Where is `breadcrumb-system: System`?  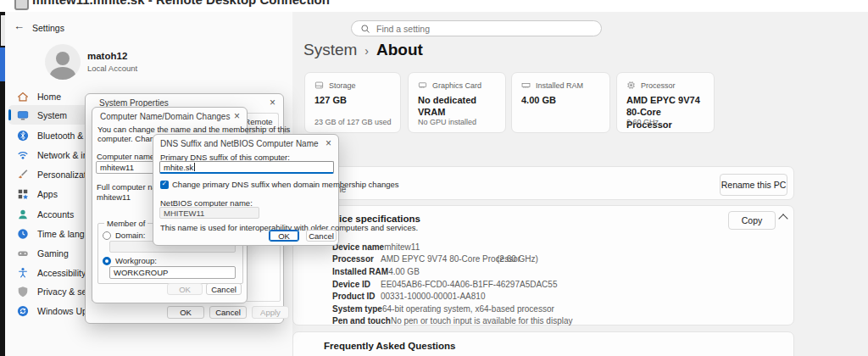 breadcrumb-system: System is located at coordinates (331, 50).